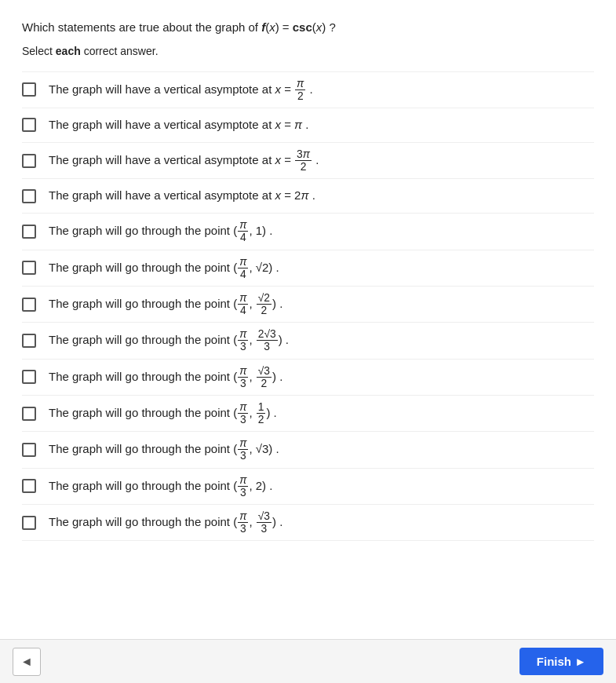 This screenshot has height=683, width=616. What do you see at coordinates (308, 161) in the screenshot?
I see `option-item-3: The graph will have a vertical asymptote…` at bounding box center [308, 161].